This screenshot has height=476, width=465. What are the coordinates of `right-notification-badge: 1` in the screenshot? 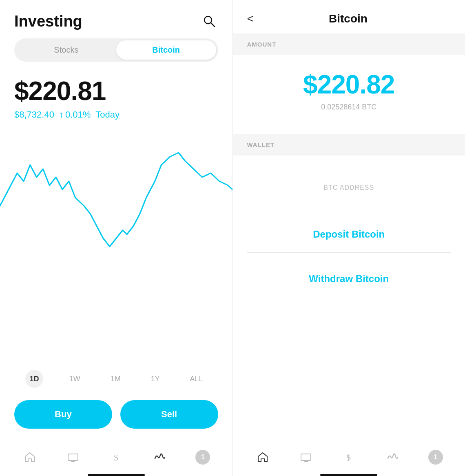 It's located at (436, 457).